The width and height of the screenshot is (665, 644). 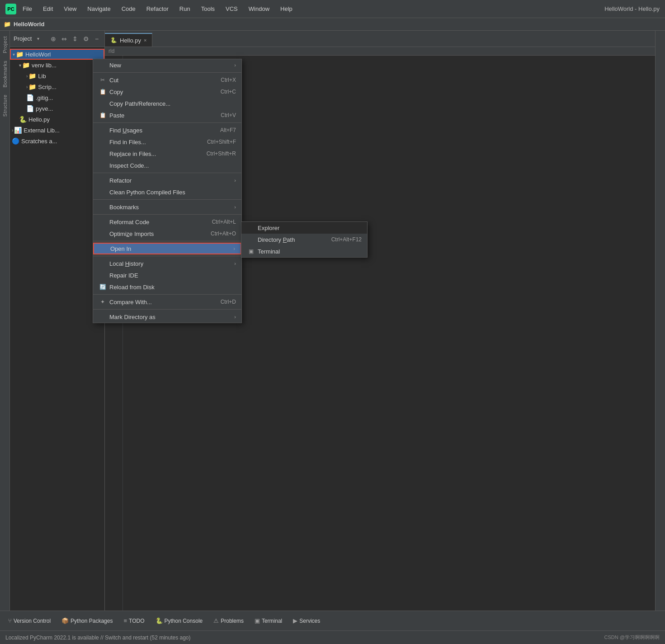 What do you see at coordinates (57, 65) in the screenshot?
I see `tree-item-venv: ▾ 📁 venv lib...` at bounding box center [57, 65].